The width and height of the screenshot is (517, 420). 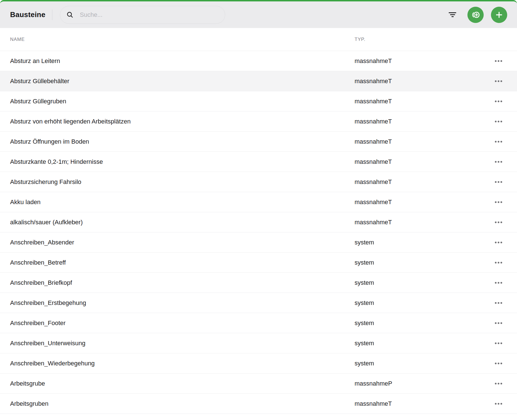 I want to click on row-name: Absturzsicherung Fahrsilo, so click(x=182, y=182).